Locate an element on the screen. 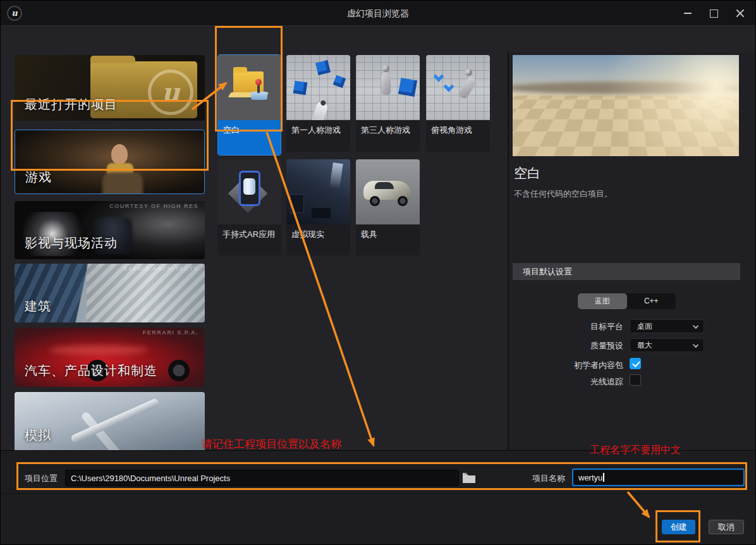 The width and height of the screenshot is (756, 545). template-label: 空白 is located at coordinates (249, 138).